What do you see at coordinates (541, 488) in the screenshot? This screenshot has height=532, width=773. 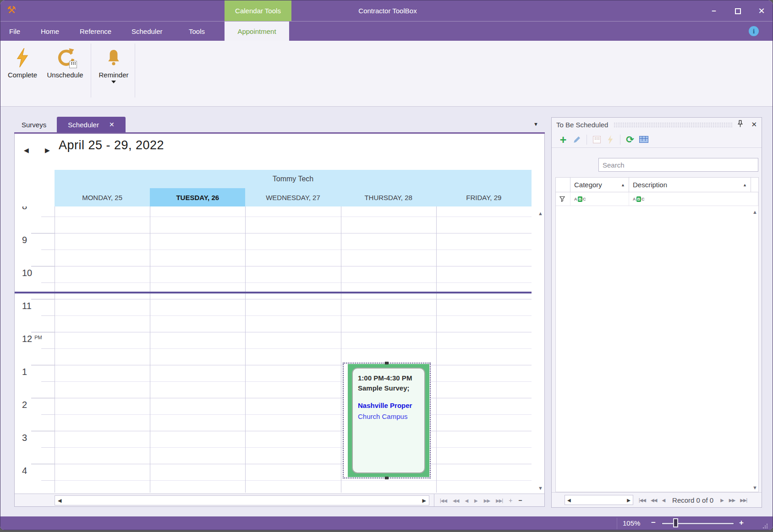 I see `calendar-scroll-down-icon: ▼` at bounding box center [541, 488].